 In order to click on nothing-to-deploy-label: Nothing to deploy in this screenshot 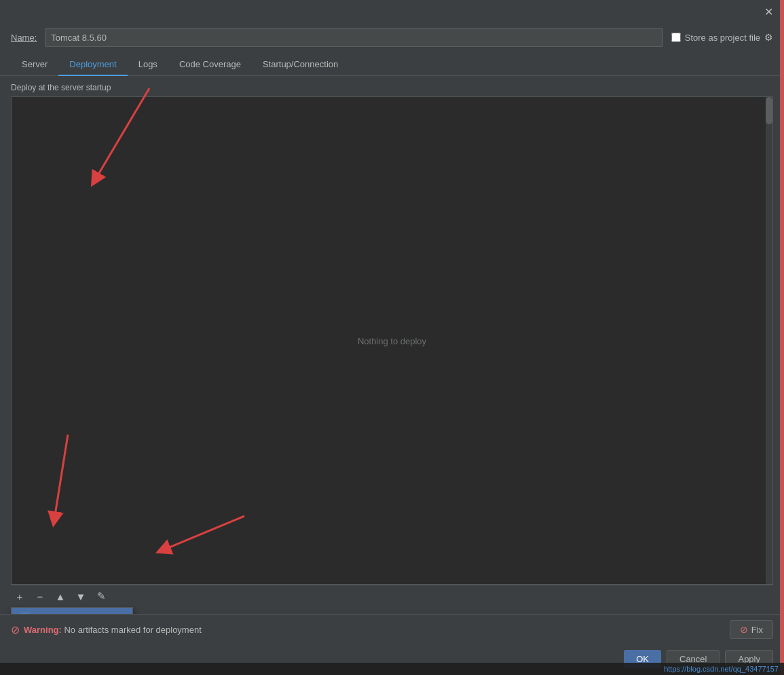, I will do `click(392, 341)`.